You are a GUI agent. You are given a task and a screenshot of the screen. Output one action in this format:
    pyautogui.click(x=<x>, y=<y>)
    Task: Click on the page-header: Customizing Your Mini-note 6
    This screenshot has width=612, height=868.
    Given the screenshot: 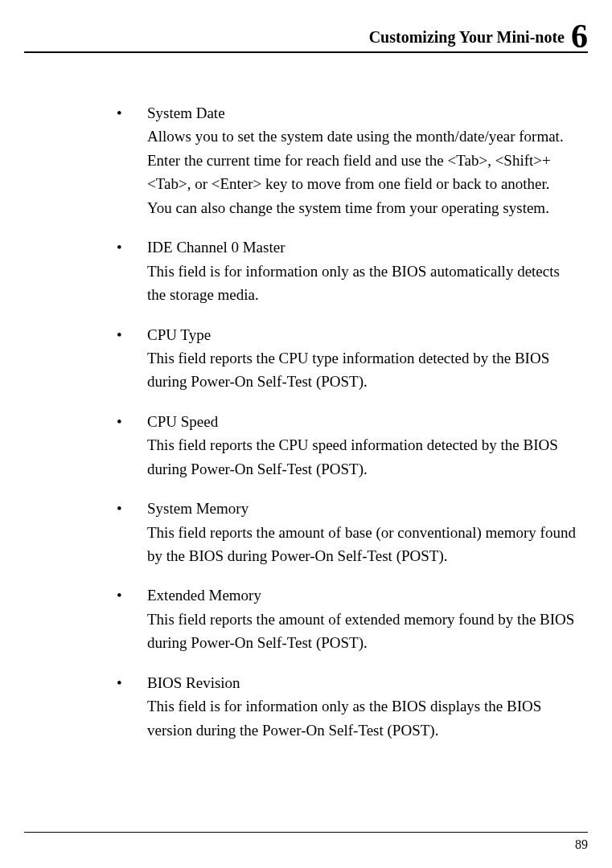 What is the action you would take?
    pyautogui.click(x=306, y=34)
    